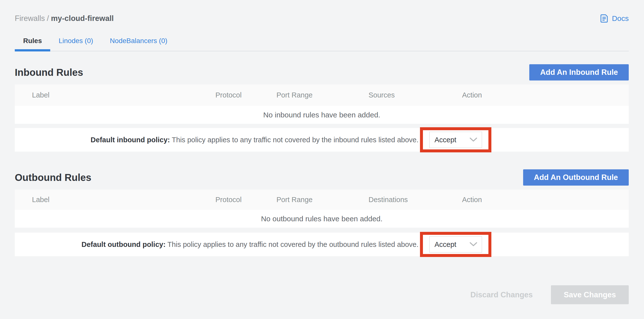 The width and height of the screenshot is (644, 319). Describe the element at coordinates (322, 115) in the screenshot. I see `inbound-empty-message: No inbound rules have been added.` at that location.